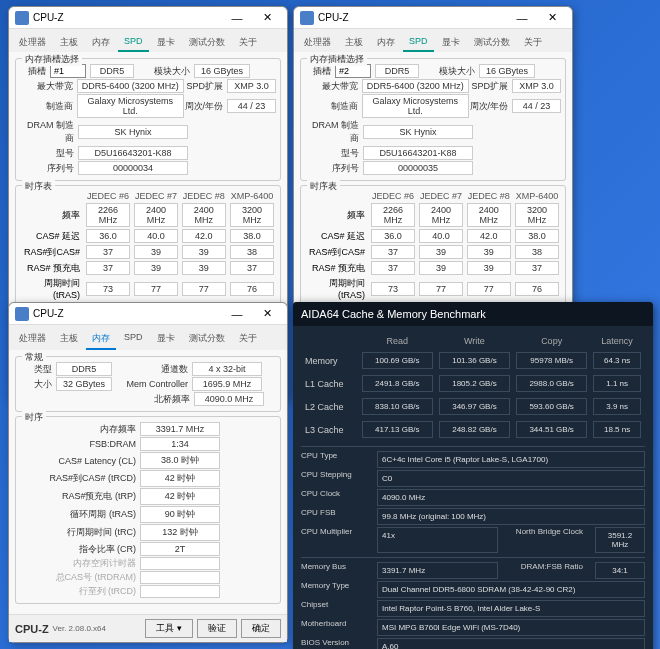  What do you see at coordinates (80, 461) in the screenshot?
I see `mem-label: CAS# Latency (CL)` at bounding box center [80, 461].